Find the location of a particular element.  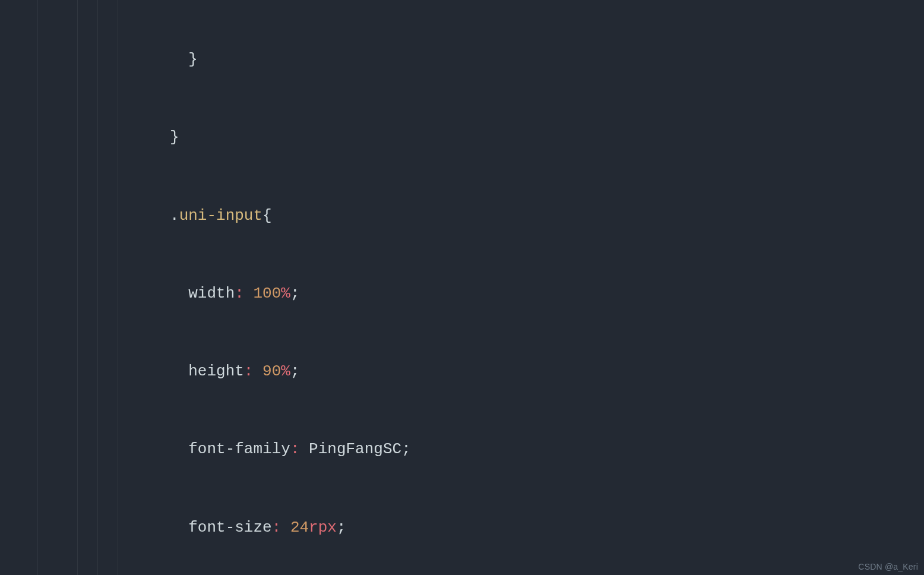

code-line: .uni-input{ is located at coordinates (462, 216).